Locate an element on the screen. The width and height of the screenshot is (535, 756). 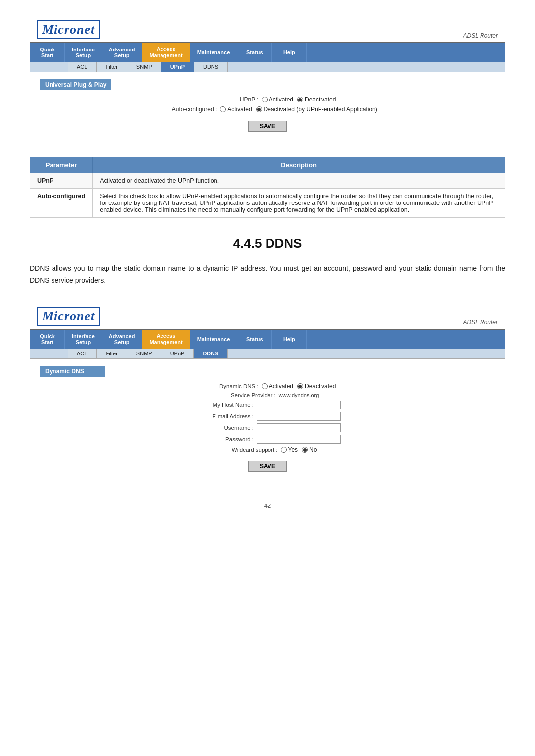
nav-quick-start: Quick Start is located at coordinates (48, 52).